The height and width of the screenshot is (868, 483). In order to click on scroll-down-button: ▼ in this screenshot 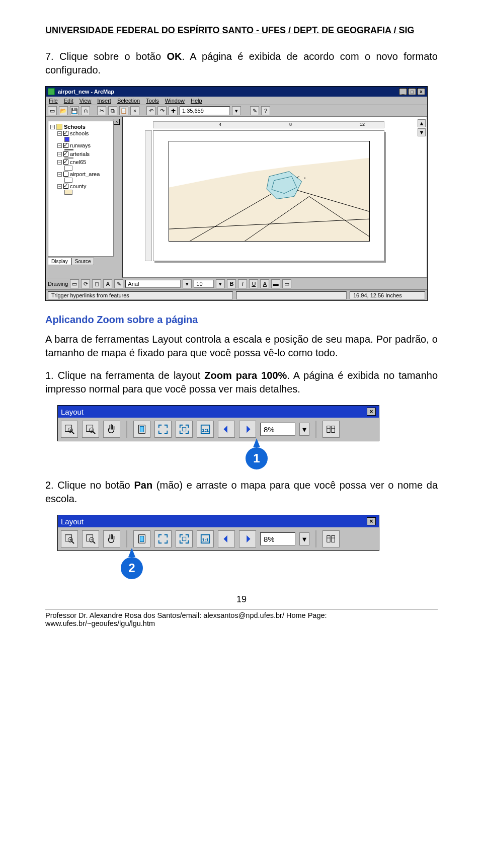, I will do `click(422, 132)`.